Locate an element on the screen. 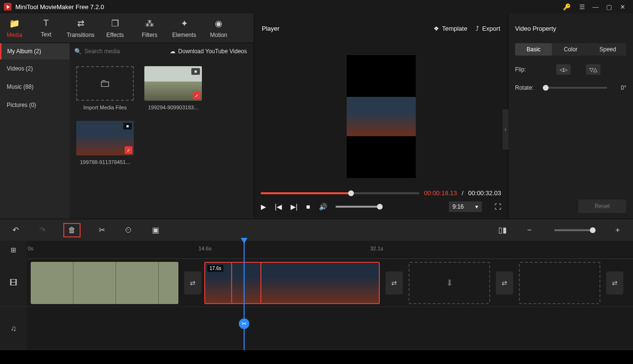 The height and width of the screenshot is (364, 633). template-button: ❖Template is located at coordinates (451, 29).